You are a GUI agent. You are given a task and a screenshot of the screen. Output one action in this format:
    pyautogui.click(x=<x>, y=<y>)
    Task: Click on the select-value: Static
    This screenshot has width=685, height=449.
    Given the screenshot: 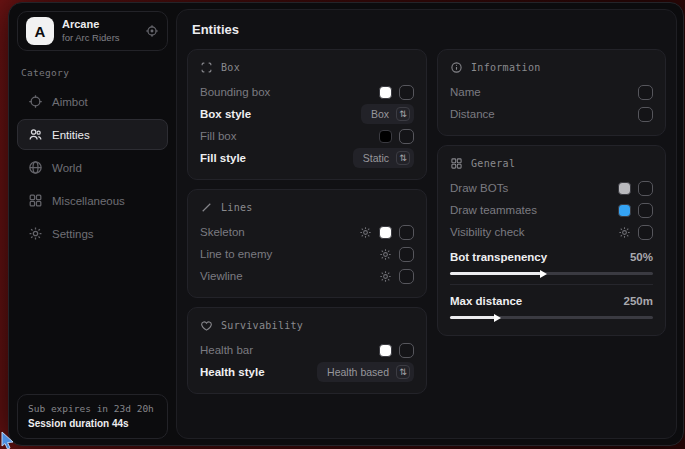 What is the action you would take?
    pyautogui.click(x=376, y=158)
    